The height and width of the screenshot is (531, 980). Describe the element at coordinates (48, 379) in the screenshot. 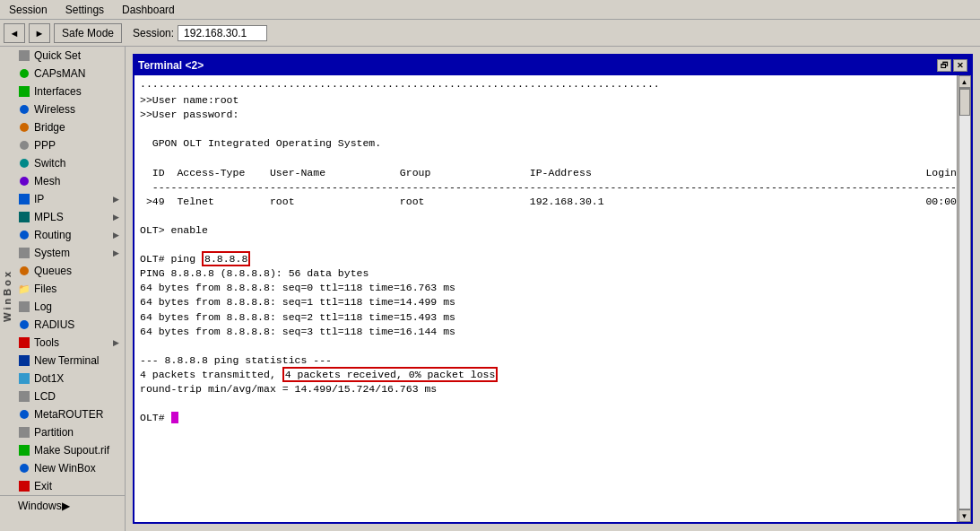

I see `sidebar-label-dot1x: Dot1X` at that location.